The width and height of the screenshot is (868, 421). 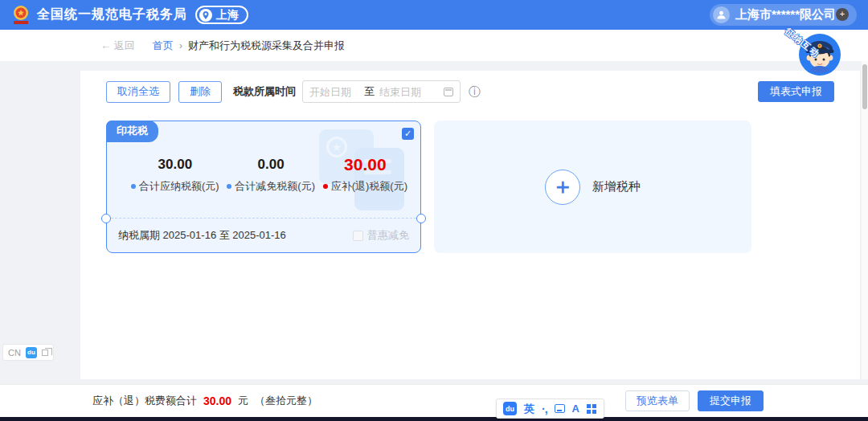 What do you see at coordinates (381, 92) in the screenshot?
I see `tax-period-range-picker: 至` at bounding box center [381, 92].